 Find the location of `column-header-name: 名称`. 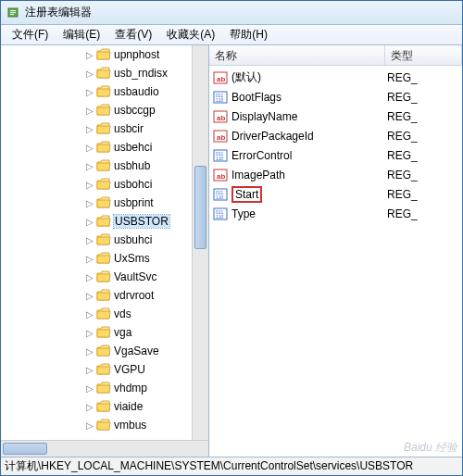

column-header-name: 名称 is located at coordinates (297, 56).